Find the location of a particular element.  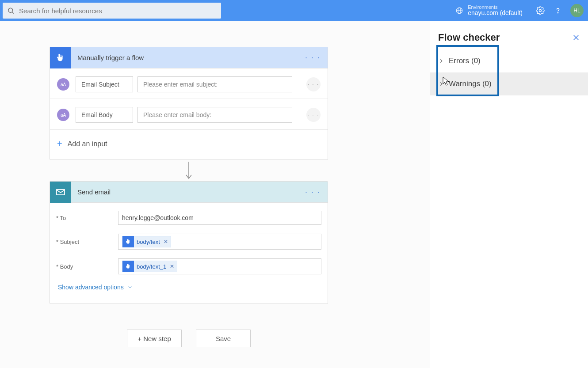

trigger-card-header: Manually trigger a flow · · · is located at coordinates (189, 58).